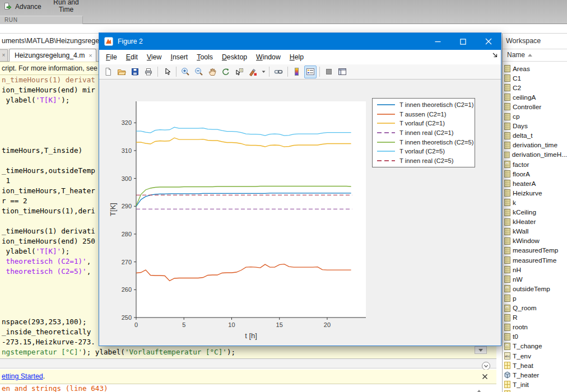  Describe the element at coordinates (248, 377) in the screenshot. I see `command-window-banner: etting Started.` at that location.